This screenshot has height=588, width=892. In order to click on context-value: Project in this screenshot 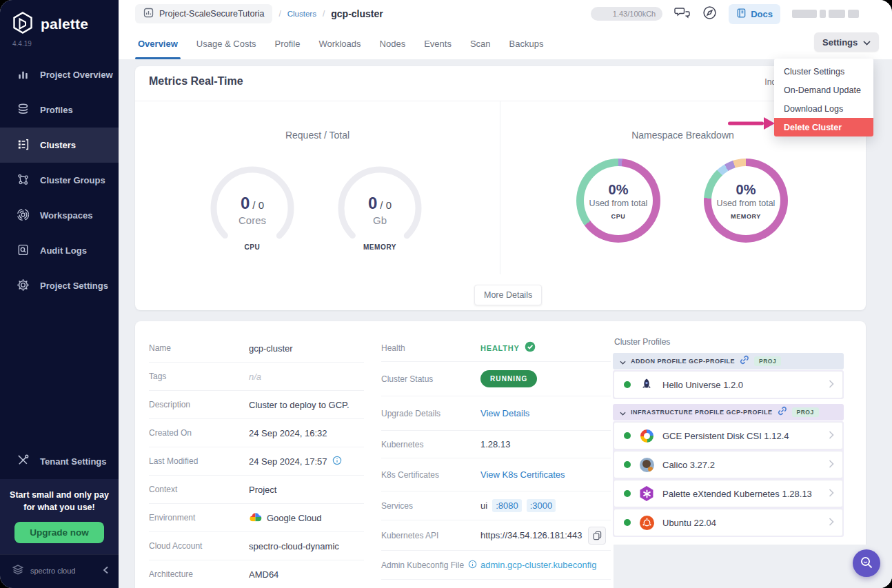, I will do `click(263, 489)`.